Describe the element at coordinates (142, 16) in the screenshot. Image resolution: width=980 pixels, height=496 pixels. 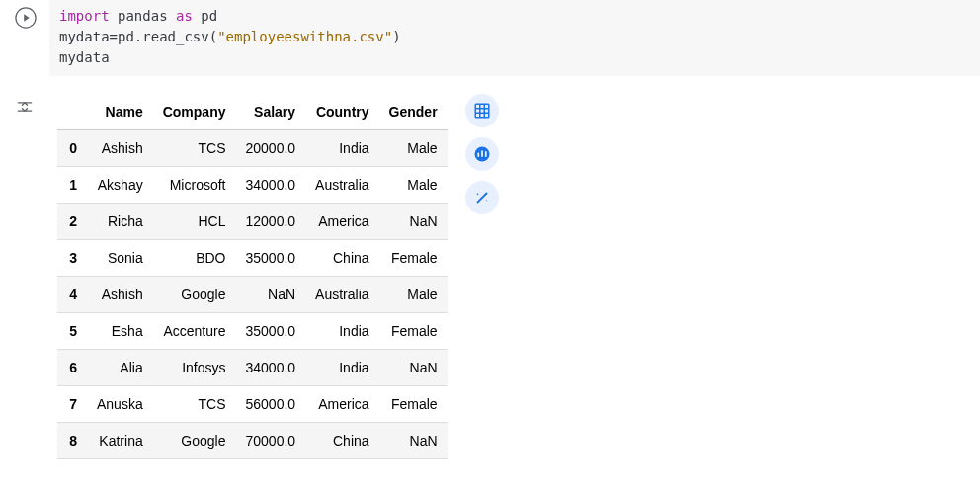
I see `module-name: pandas` at that location.